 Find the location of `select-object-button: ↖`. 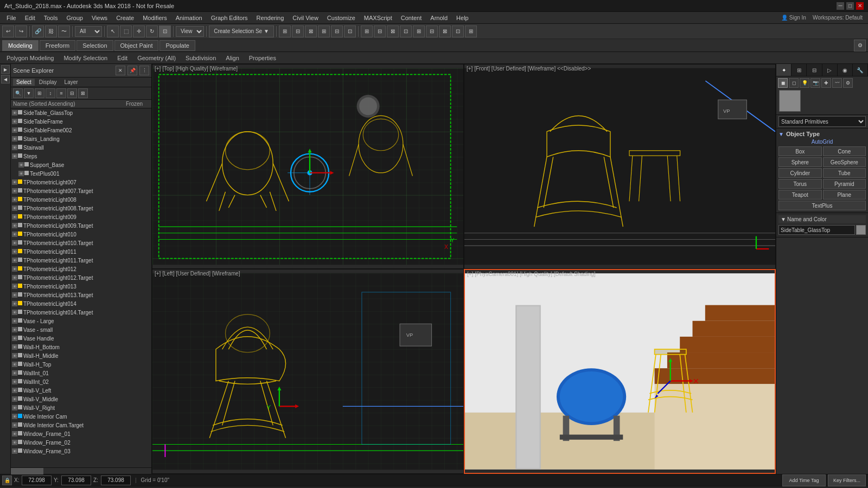

select-object-button: ↖ is located at coordinates (113, 31).